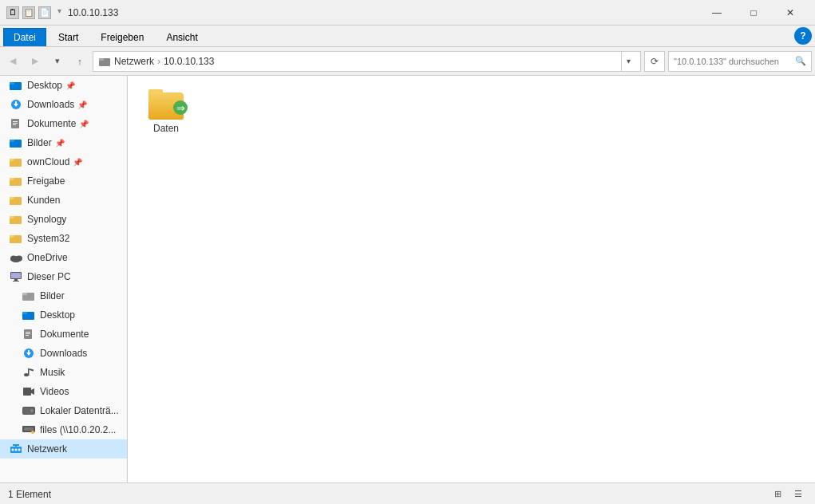 Image resolution: width=815 pixels, height=504 pixels. What do you see at coordinates (64, 411) in the screenshot?
I see `sidebar-item-lokaler: Lokaler Datenträ...` at bounding box center [64, 411].